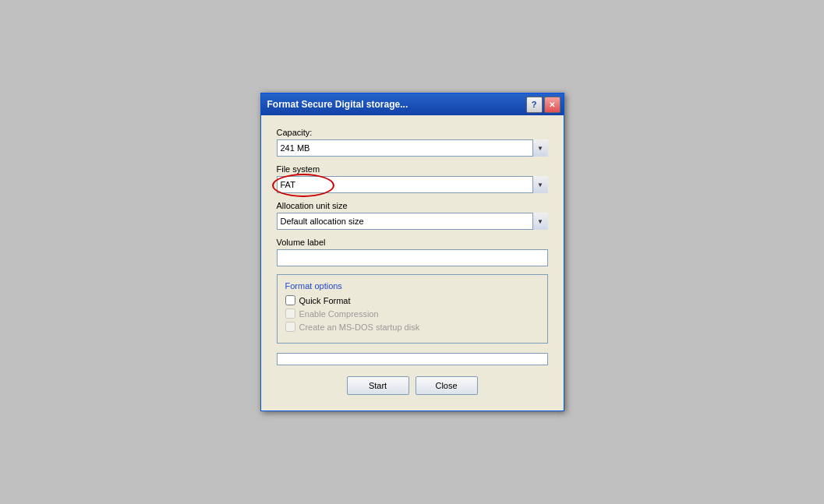 The height and width of the screenshot is (504, 824). Describe the element at coordinates (412, 132) in the screenshot. I see `capacity-label: Capacity:` at that location.